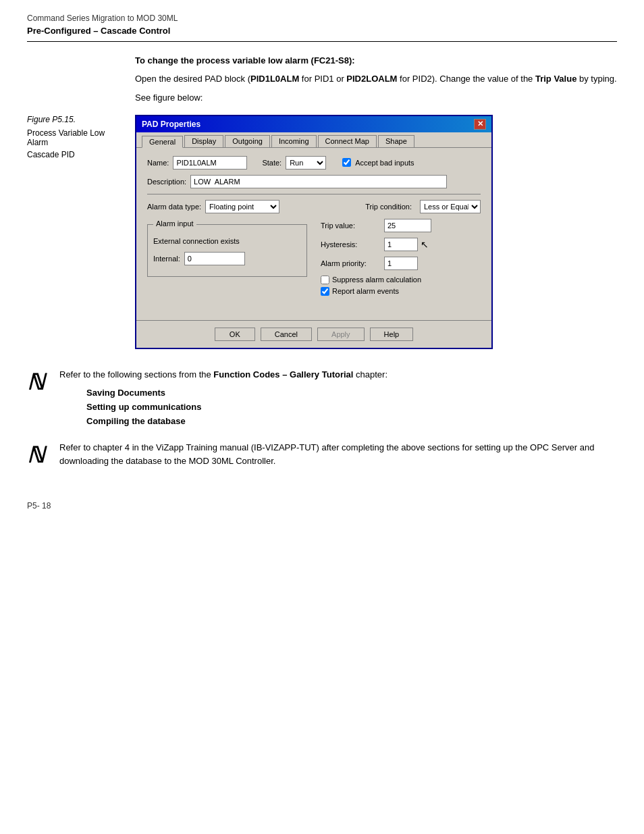  I want to click on report-label: Report alarm events, so click(366, 291).